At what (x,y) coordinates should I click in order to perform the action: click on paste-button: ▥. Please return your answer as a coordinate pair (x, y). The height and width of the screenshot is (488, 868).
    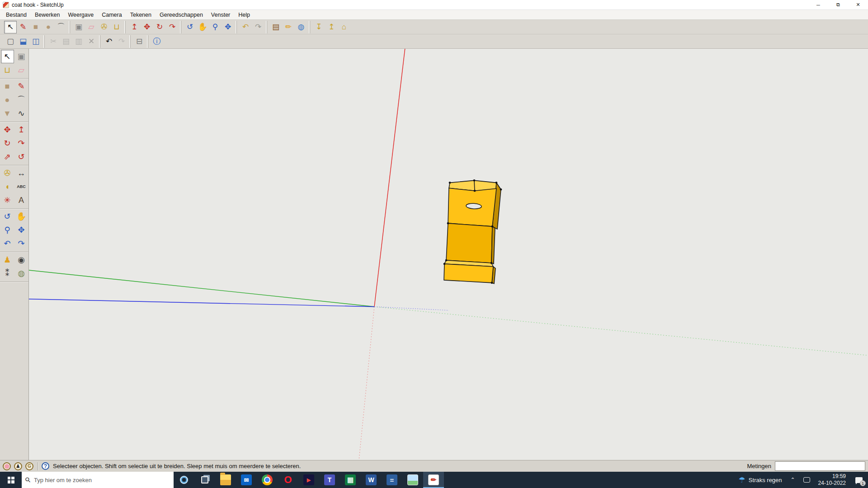
    Looking at the image, I should click on (79, 42).